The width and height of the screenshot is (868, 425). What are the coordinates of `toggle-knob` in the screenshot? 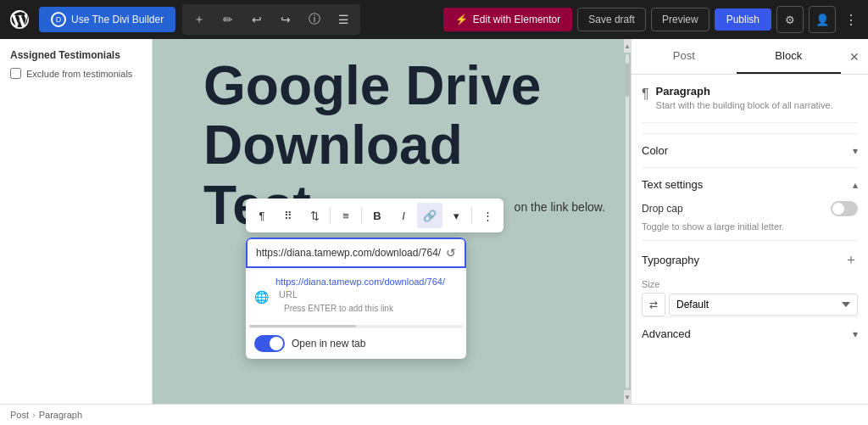 It's located at (276, 344).